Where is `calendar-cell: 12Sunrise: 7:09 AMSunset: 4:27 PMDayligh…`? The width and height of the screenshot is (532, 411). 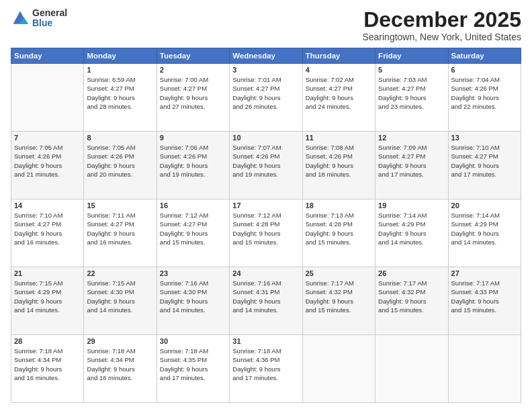 calendar-cell: 12Sunrise: 7:09 AMSunset: 4:27 PMDayligh… is located at coordinates (412, 165).